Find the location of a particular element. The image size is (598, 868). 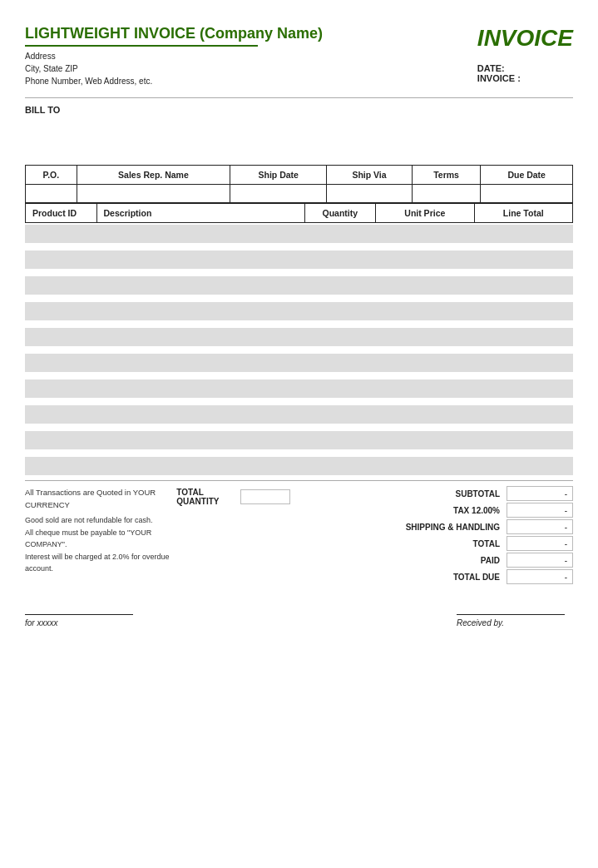

po-value is located at coordinates (52, 194).